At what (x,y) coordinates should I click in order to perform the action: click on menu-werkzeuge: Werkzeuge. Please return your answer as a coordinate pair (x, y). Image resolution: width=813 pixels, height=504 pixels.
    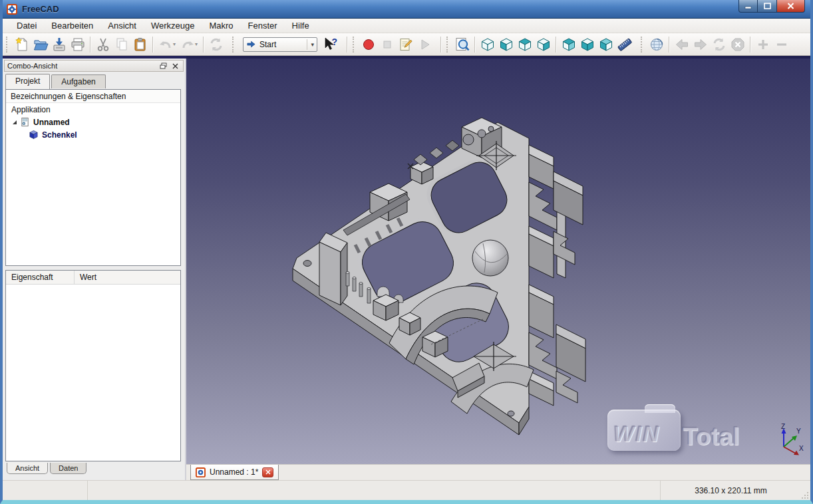
    Looking at the image, I should click on (173, 25).